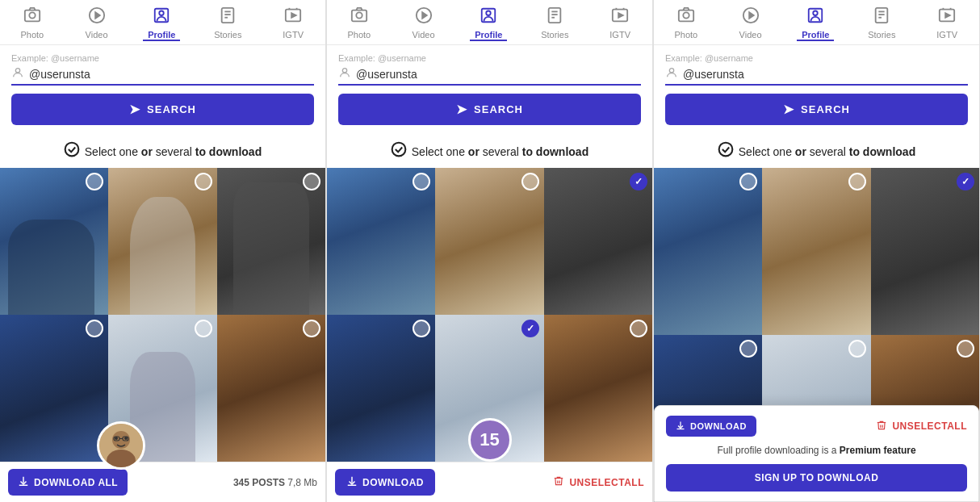 This screenshot has height=502, width=980. I want to click on tab-video-label-1: Video, so click(97, 35).